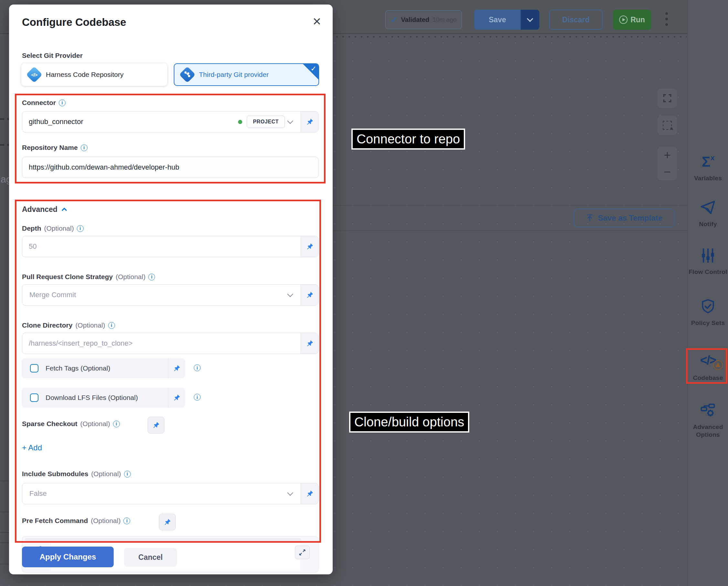 The width and height of the screenshot is (728, 586). What do you see at coordinates (497, 20) in the screenshot?
I see `save-button: Save` at bounding box center [497, 20].